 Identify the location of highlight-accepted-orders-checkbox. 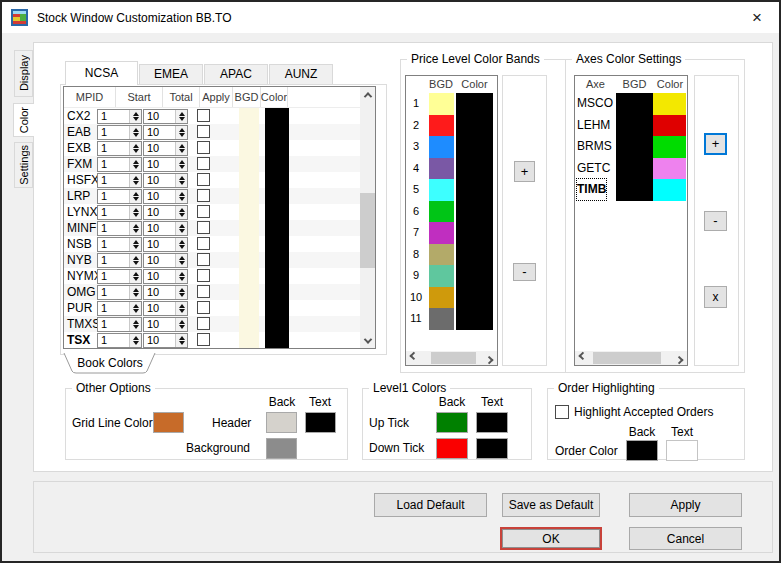
(562, 412).